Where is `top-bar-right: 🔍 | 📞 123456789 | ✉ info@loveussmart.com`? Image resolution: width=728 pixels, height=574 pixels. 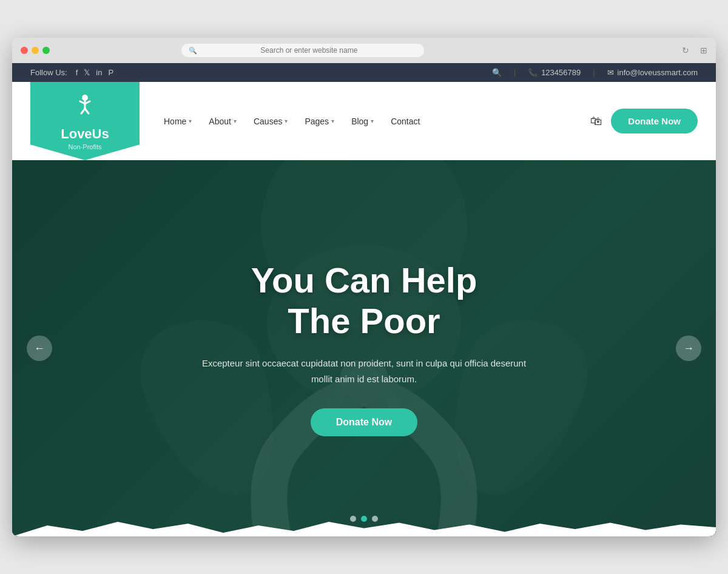
top-bar-right: 🔍 | 📞 123456789 | ✉ info@loveussmart.com is located at coordinates (595, 73).